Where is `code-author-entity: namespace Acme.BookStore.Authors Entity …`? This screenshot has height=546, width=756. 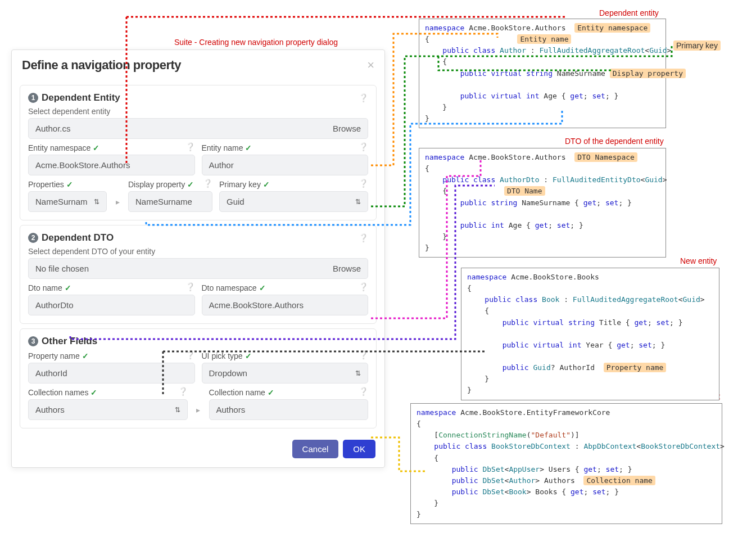
code-author-entity: namespace Acme.BookStore.Authors Entity … is located at coordinates (542, 73).